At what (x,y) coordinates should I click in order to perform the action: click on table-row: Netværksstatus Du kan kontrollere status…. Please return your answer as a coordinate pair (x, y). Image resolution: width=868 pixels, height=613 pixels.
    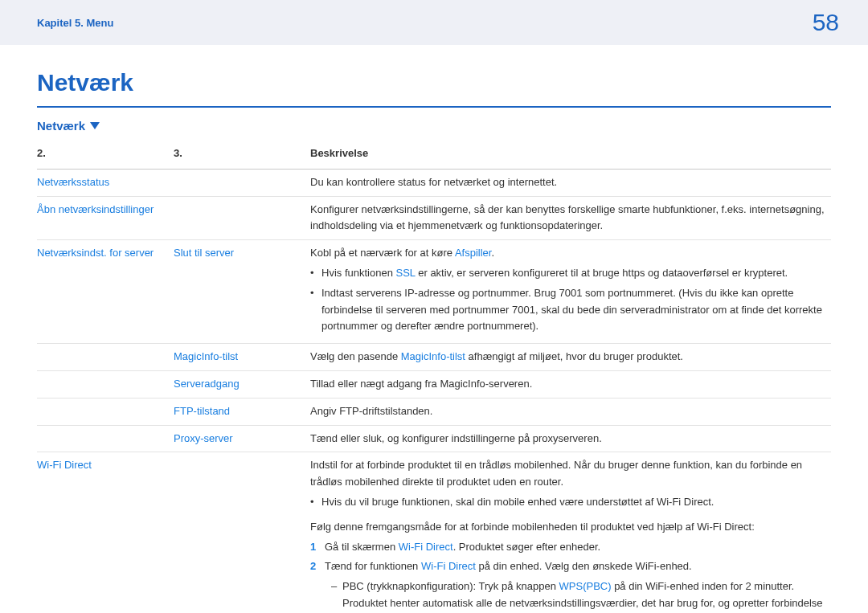
    Looking at the image, I should click on (434, 182).